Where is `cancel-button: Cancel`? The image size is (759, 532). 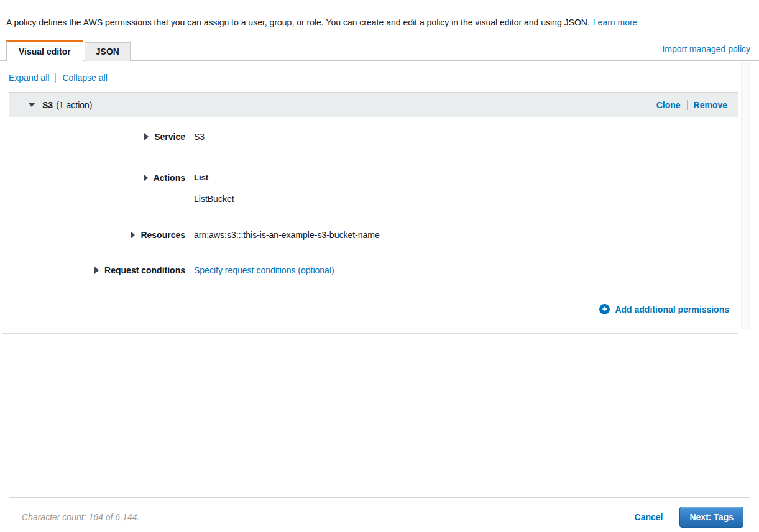
cancel-button: Cancel is located at coordinates (649, 517).